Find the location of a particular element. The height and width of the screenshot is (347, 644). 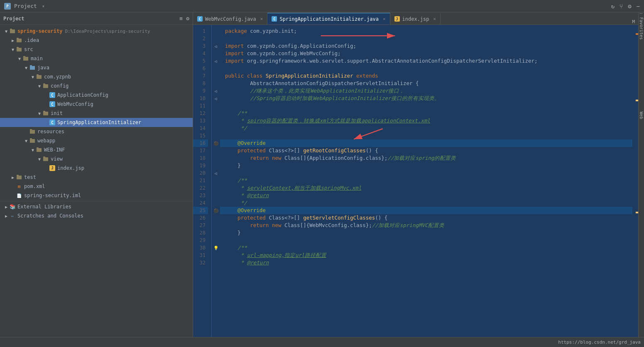

tree-label-test: test is located at coordinates (30, 177).